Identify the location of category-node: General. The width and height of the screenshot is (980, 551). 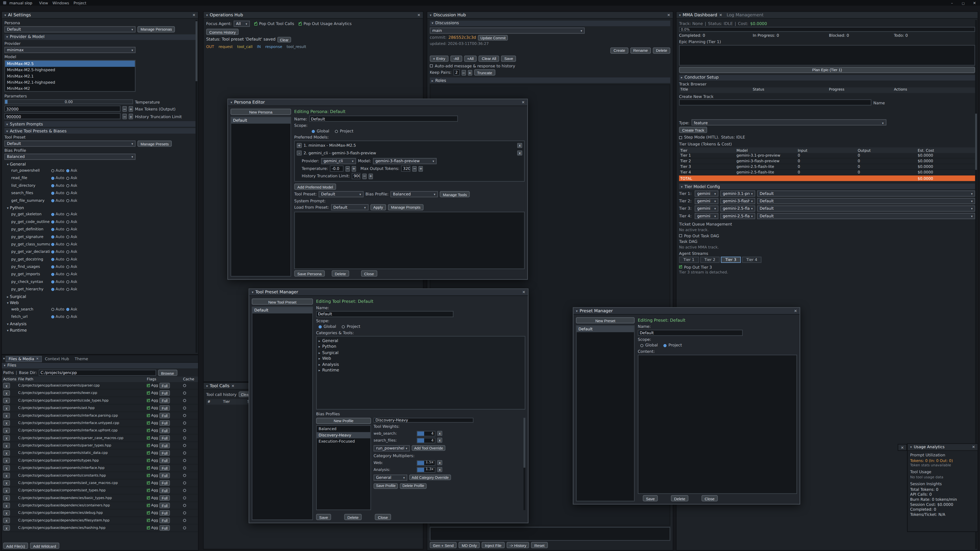
(421, 341).